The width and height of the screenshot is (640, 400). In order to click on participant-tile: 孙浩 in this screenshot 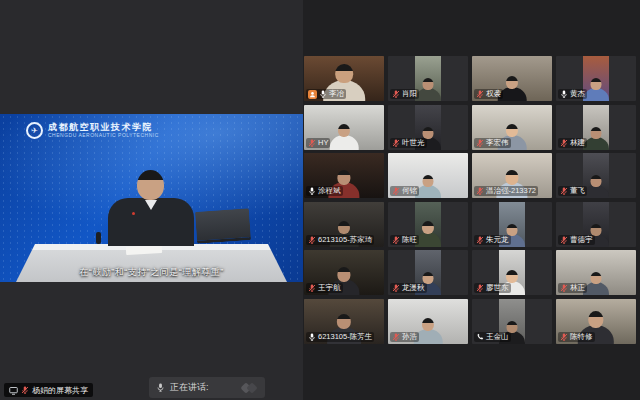, I will do `click(428, 322)`.